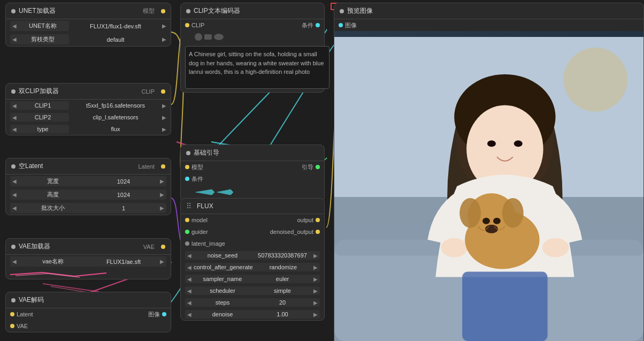  What do you see at coordinates (295, 232) in the screenshot?
I see `flux-denoised-row: denoised_output` at bounding box center [295, 232].